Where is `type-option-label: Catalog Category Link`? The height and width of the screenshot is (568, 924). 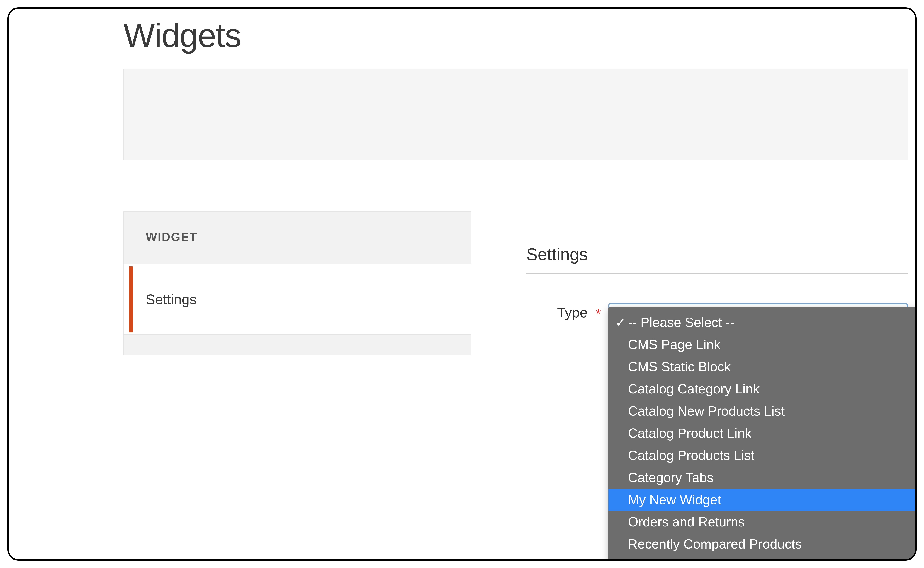
type-option-label: Catalog Category Link is located at coordinates (694, 389).